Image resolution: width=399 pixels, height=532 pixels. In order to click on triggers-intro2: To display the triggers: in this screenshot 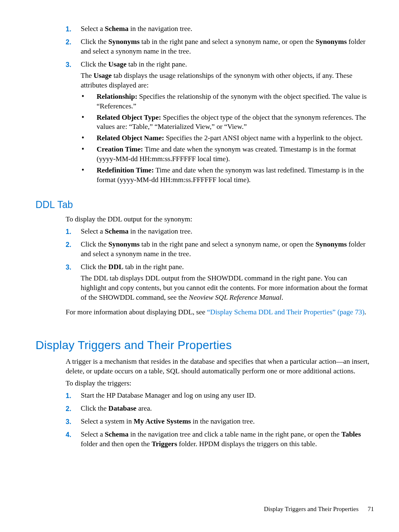, I will do `click(220, 383)`.